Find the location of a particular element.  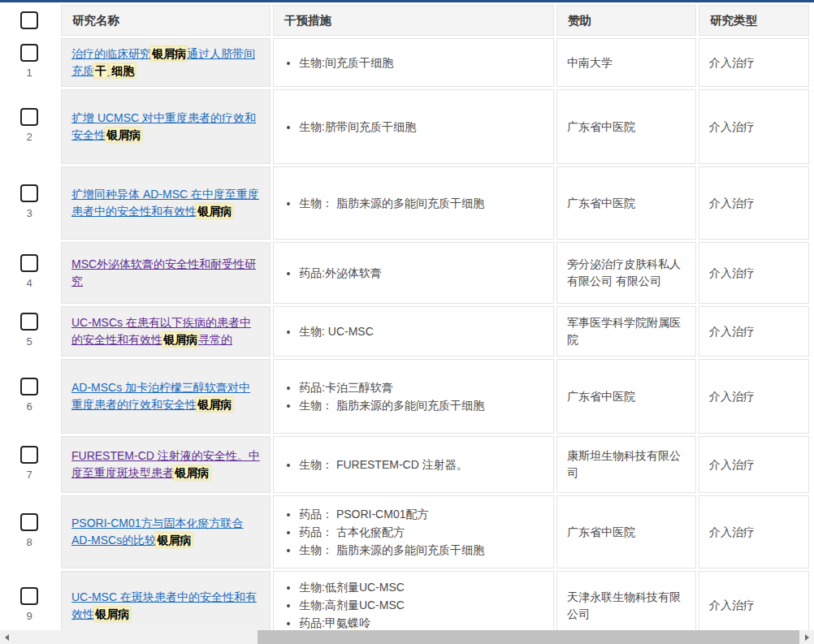

intervention-item: 生物:间充质干细胞 is located at coordinates (421, 63).